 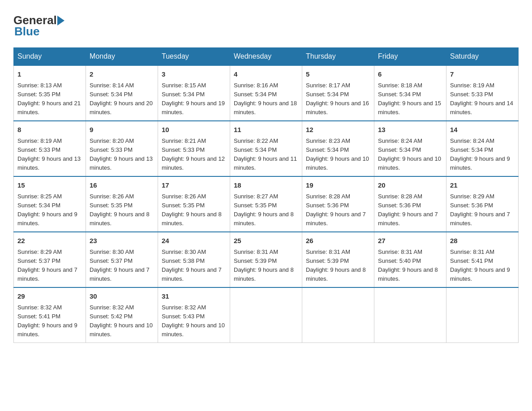 I want to click on day-number: 18, so click(x=266, y=185).